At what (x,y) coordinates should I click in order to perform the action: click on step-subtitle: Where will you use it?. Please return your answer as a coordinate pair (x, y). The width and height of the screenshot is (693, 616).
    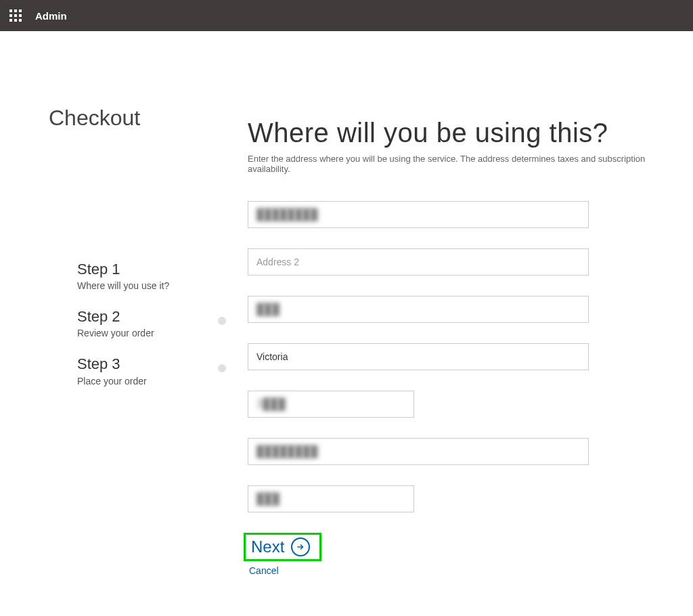
    Looking at the image, I should click on (155, 286).